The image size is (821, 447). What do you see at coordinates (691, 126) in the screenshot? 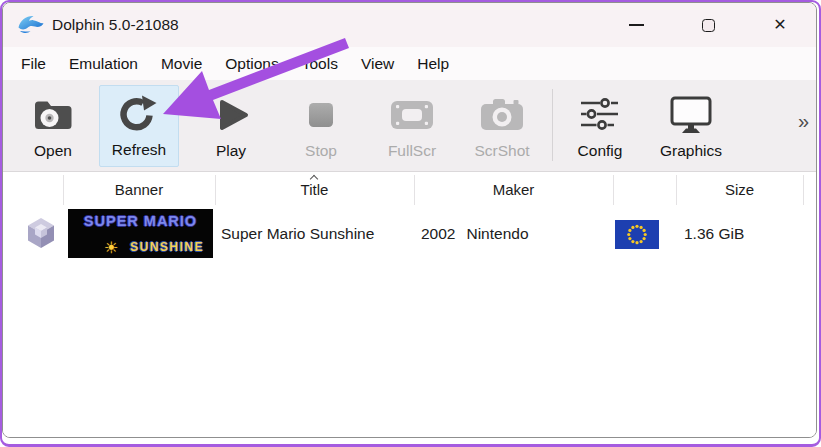
I see `toolbar-button-graphics: Graphics` at bounding box center [691, 126].